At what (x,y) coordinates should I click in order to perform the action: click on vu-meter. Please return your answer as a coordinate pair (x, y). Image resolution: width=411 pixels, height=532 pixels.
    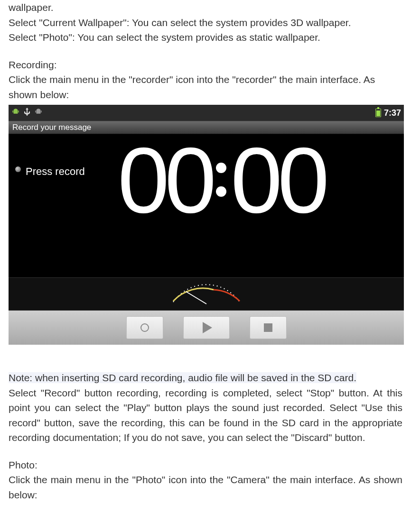
    Looking at the image, I should click on (206, 294).